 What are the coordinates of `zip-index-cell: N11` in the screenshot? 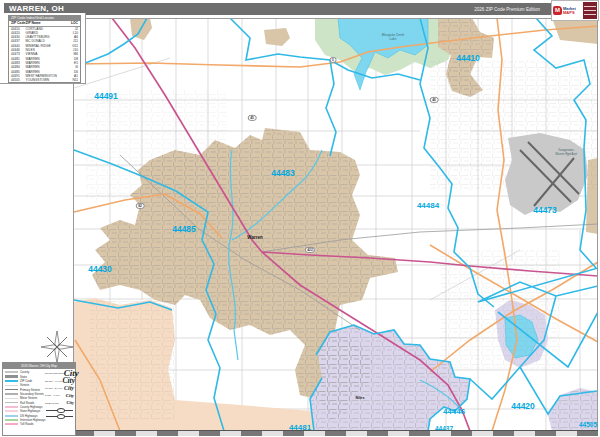 It's located at (73, 80).